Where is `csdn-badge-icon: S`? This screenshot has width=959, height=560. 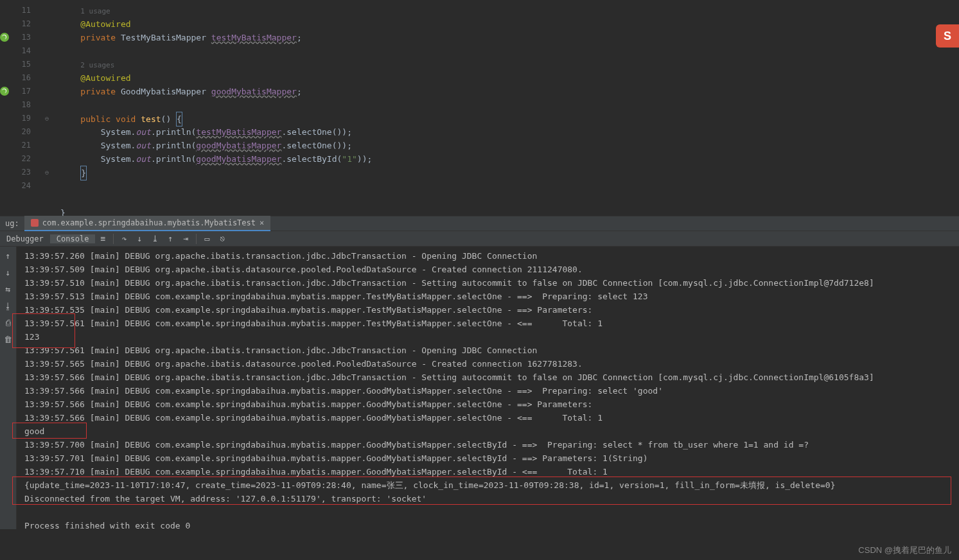
csdn-badge-icon: S is located at coordinates (947, 36).